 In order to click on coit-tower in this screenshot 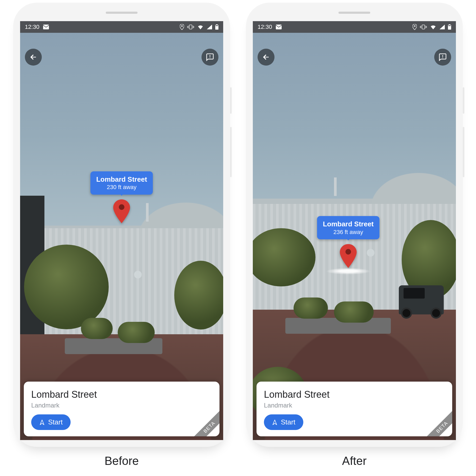, I will do `click(335, 187)`.